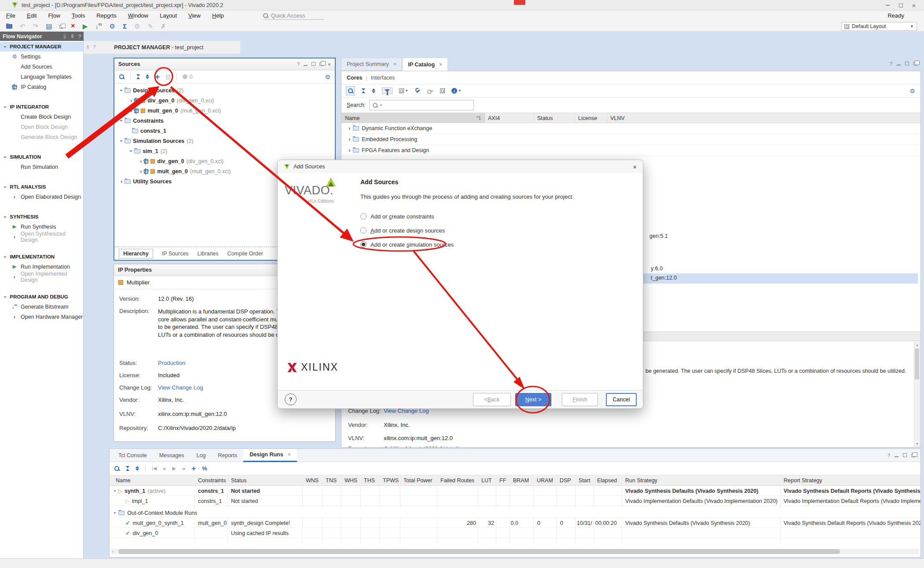  I want to click on catalog-row-fpga-features: FPGA Features and Design, so click(631, 150).